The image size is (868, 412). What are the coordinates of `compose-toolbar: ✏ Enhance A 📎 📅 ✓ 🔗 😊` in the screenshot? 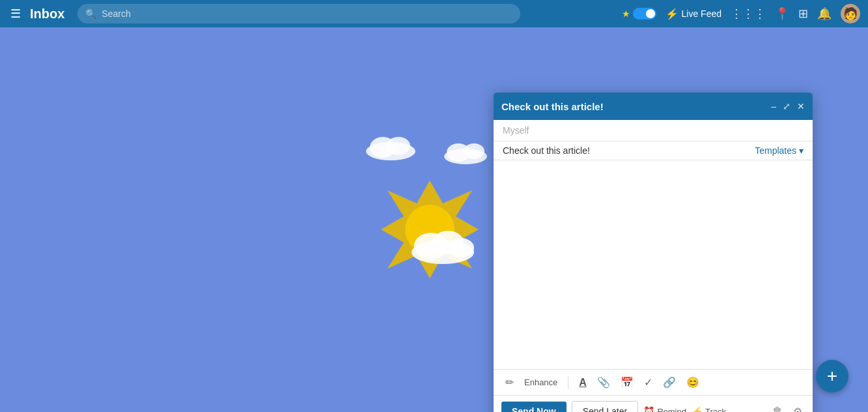 It's located at (653, 382).